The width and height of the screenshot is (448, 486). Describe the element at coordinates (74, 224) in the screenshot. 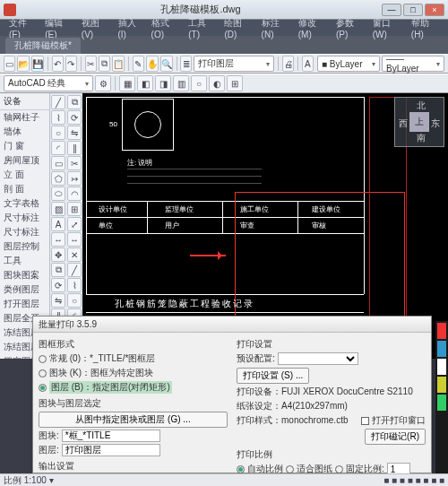

I see `tool-icon: ⤢` at that location.